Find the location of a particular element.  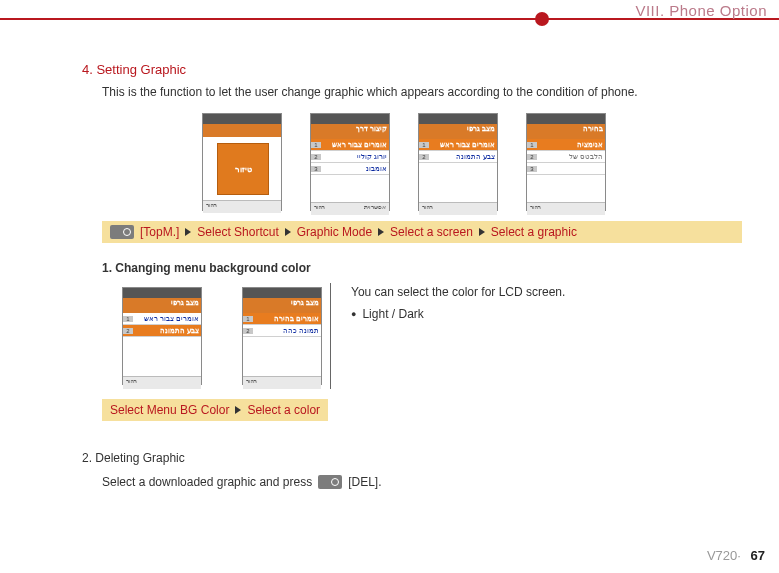

list-item: הלבטס של is located at coordinates (572, 157).